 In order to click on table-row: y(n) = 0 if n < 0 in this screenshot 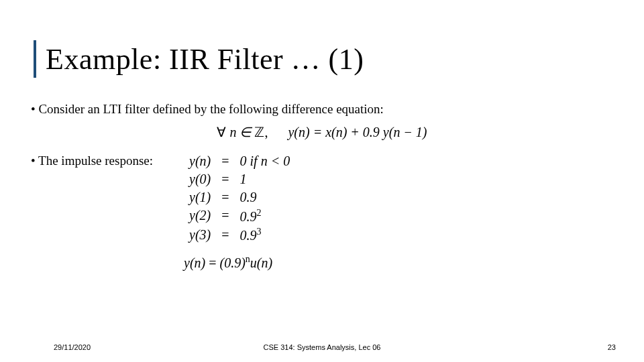, I will do `click(239, 161)`.